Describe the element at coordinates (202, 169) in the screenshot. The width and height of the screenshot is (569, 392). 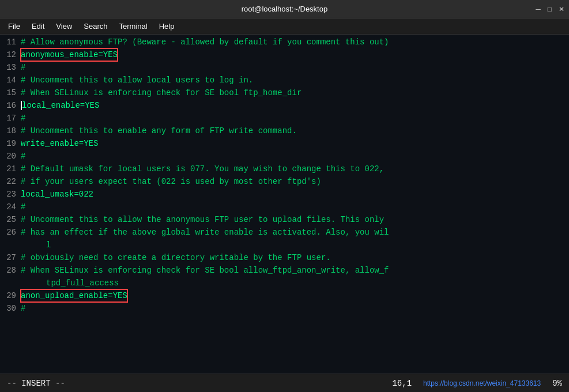
I see `line-content: # Default umask for local users is 077. …` at that location.